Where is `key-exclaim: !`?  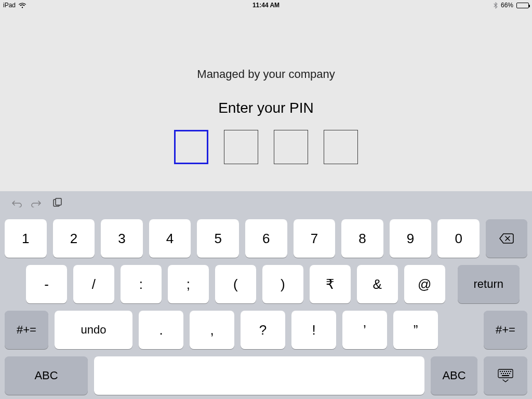
key-exclaim: ! is located at coordinates (314, 330).